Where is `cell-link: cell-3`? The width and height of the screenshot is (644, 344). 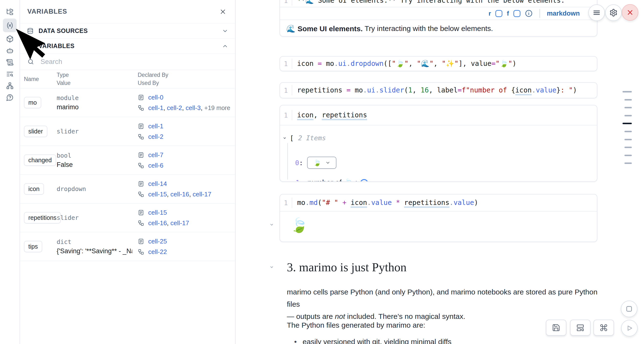 cell-link: cell-3 is located at coordinates (193, 108).